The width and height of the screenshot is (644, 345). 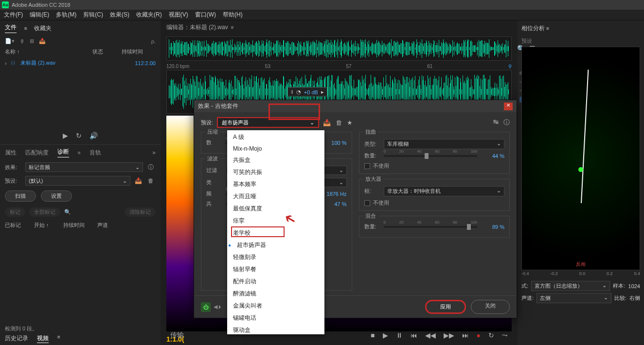 I want to click on close-button: 关闭, so click(x=490, y=307).